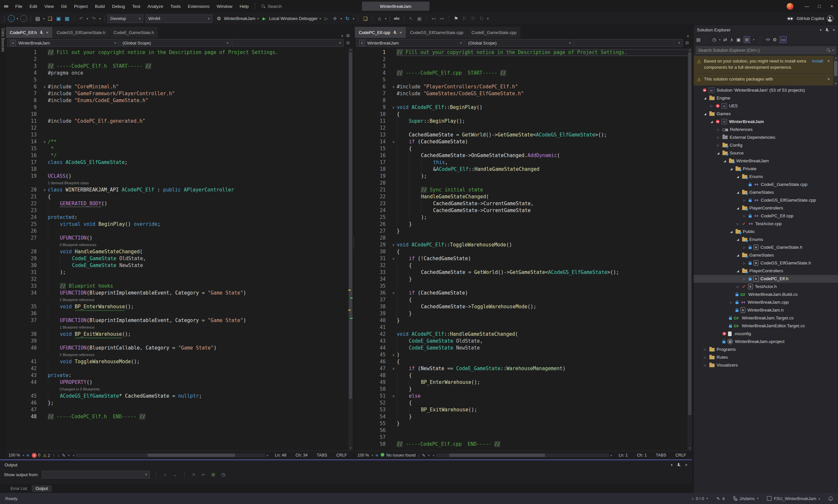  What do you see at coordinates (373, 279) in the screenshot?
I see `line-number: 34` at bounding box center [373, 279].